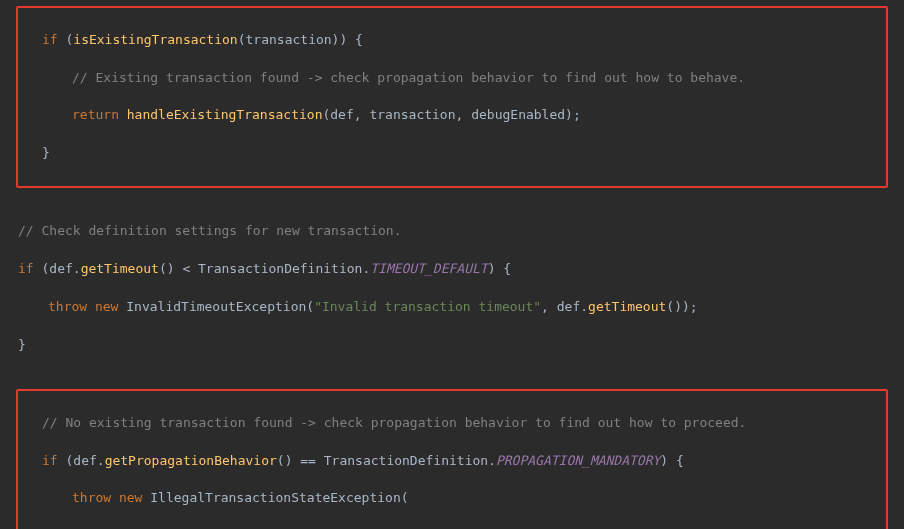 This screenshot has height=529, width=904. Describe the element at coordinates (578, 460) in the screenshot. I see `constant: PROPAGATION_MANDATORY` at that location.